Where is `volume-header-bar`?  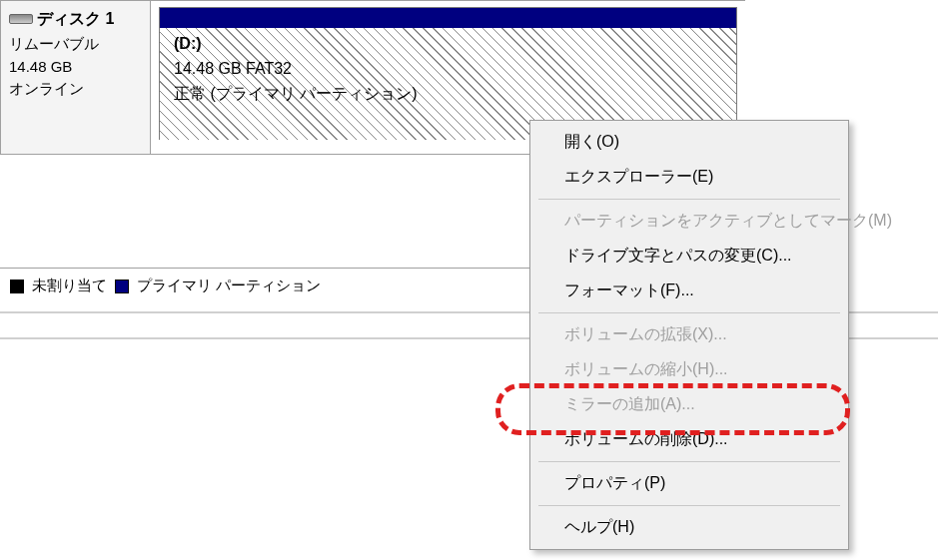 volume-header-bar is located at coordinates (448, 18).